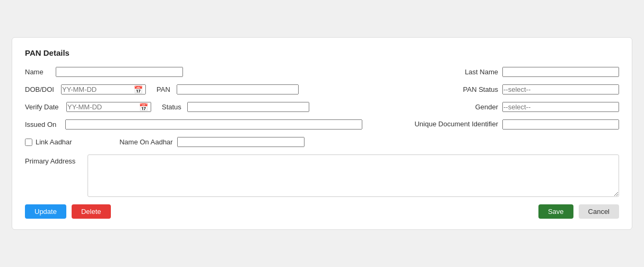 This screenshot has width=644, height=267. Describe the element at coordinates (322, 89) in the screenshot. I see `row-dob: DOB/DOI 📅 PAN PAN Status` at that location.